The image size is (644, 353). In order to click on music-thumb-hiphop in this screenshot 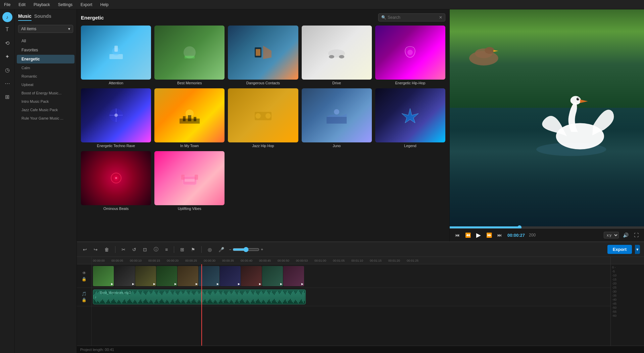, I will do `click(410, 52)`.